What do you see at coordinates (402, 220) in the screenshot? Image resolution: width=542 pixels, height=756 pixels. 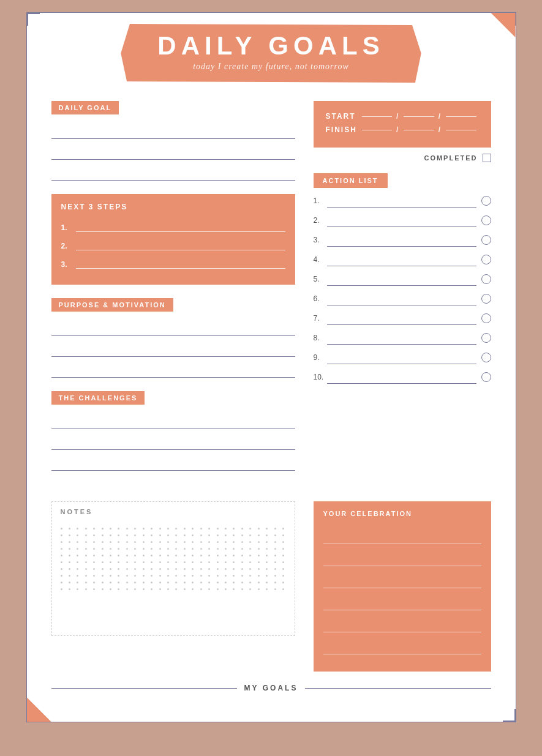 I see `action-item-row: 2.` at bounding box center [402, 220].